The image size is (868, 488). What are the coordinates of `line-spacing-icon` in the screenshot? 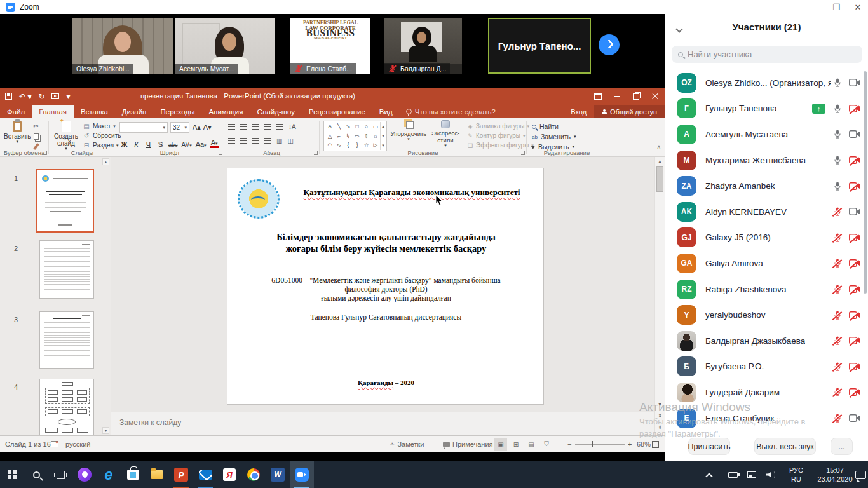 It's located at (280, 127).